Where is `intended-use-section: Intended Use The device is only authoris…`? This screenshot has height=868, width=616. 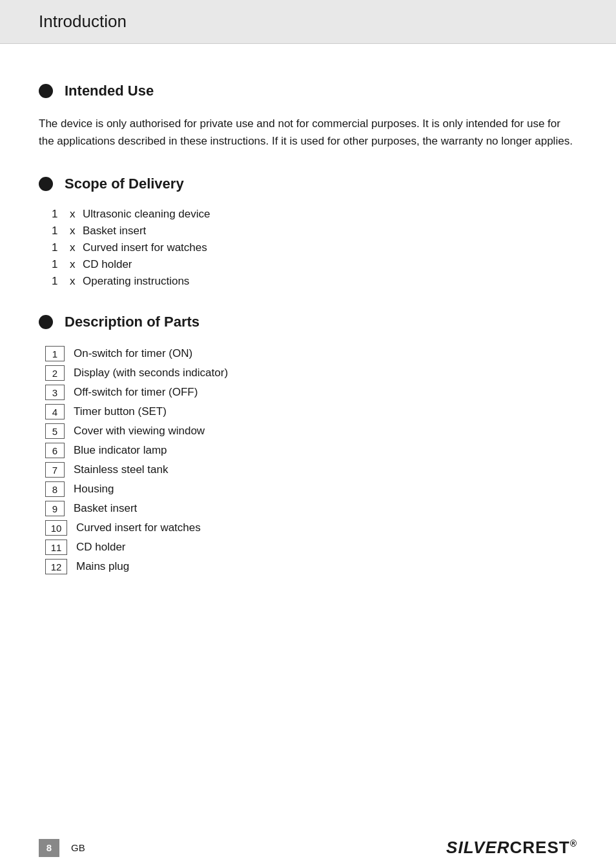
intended-use-section: Intended Use The device is only authoris… is located at coordinates (308, 116).